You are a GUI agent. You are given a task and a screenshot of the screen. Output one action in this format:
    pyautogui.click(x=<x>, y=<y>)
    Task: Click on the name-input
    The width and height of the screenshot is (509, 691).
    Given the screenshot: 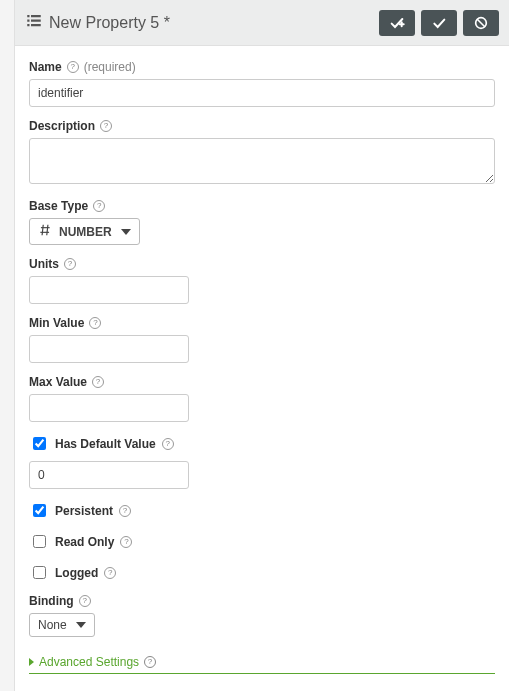 What is the action you would take?
    pyautogui.click(x=262, y=93)
    